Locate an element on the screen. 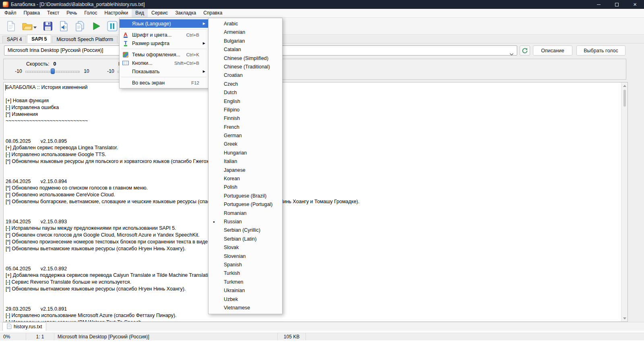  engine-tabs: SAPI 4 SAPI 5 Microsoft Speech Platform is located at coordinates (322, 39).